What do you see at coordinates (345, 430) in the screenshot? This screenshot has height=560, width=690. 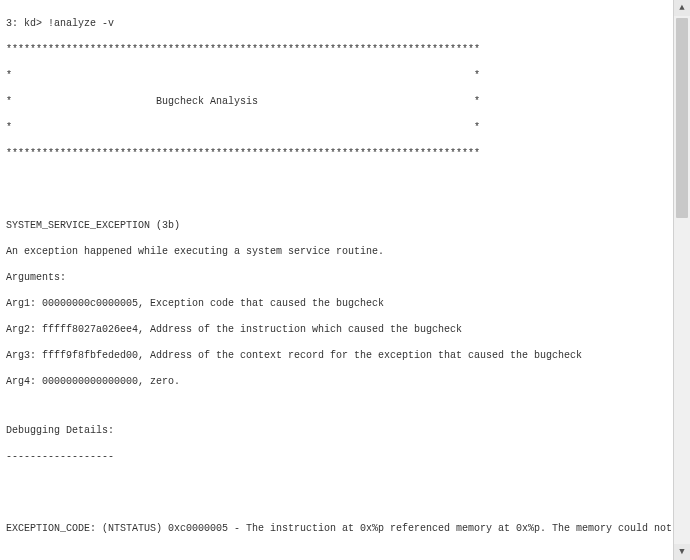 I see `debugging-title: Debugging Details:` at bounding box center [345, 430].